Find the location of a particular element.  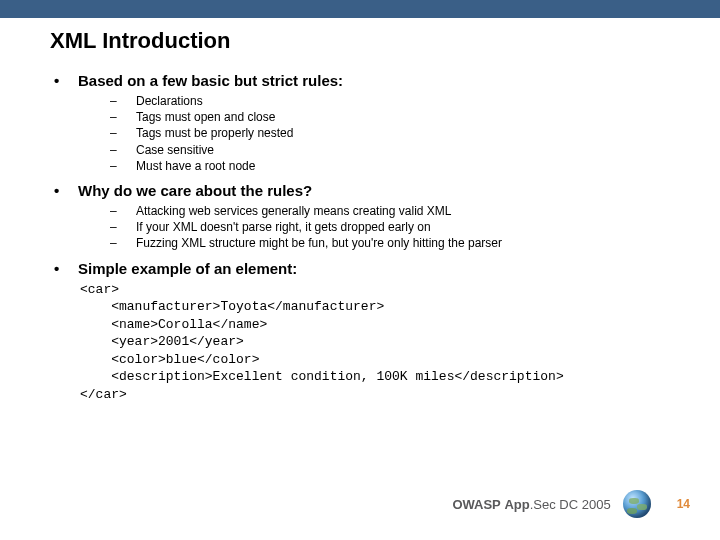

footer-event-b: Sec DC 2005 is located at coordinates (572, 504).